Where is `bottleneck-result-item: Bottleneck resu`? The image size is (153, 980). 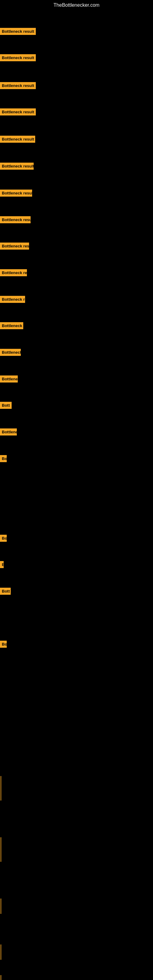
bottleneck-result-item: Bottleneck resu is located at coordinates (14, 273).